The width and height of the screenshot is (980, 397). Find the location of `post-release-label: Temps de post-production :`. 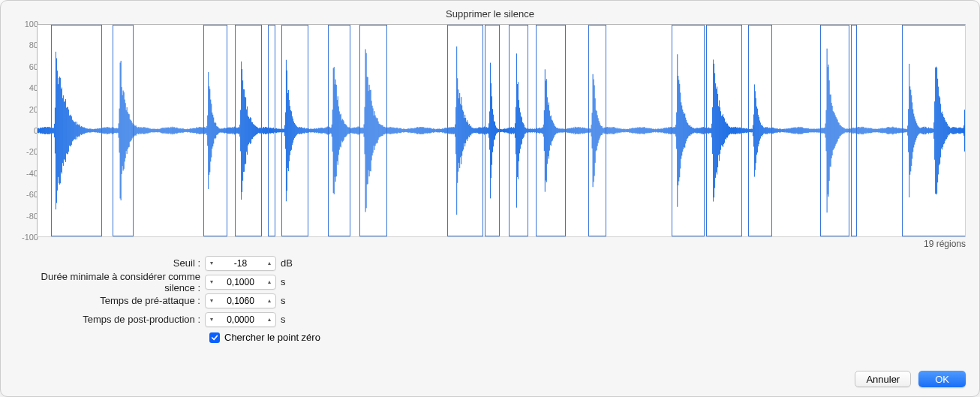

post-release-label: Temps de post-production : is located at coordinates (110, 320).